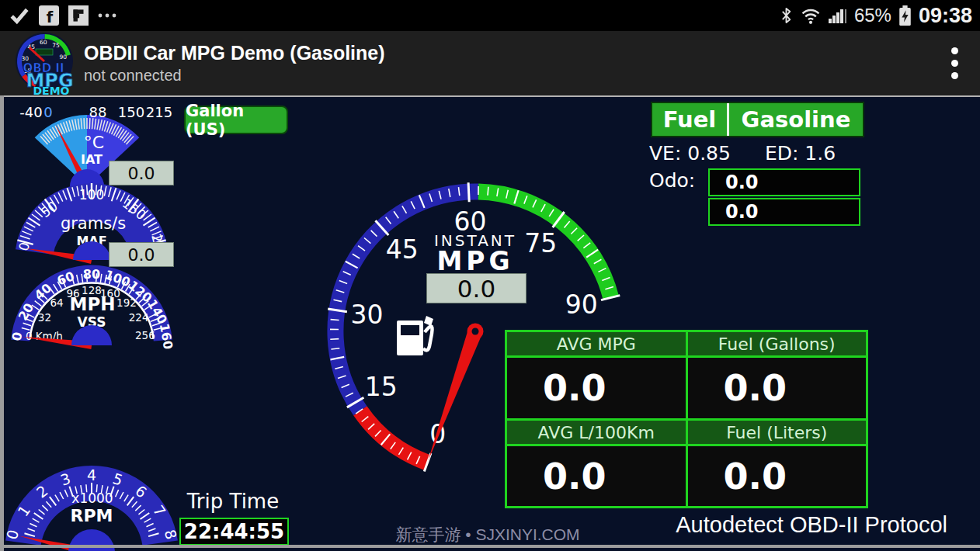  Describe the element at coordinates (43, 42) in the screenshot. I see `svg-text: 60` at that location.